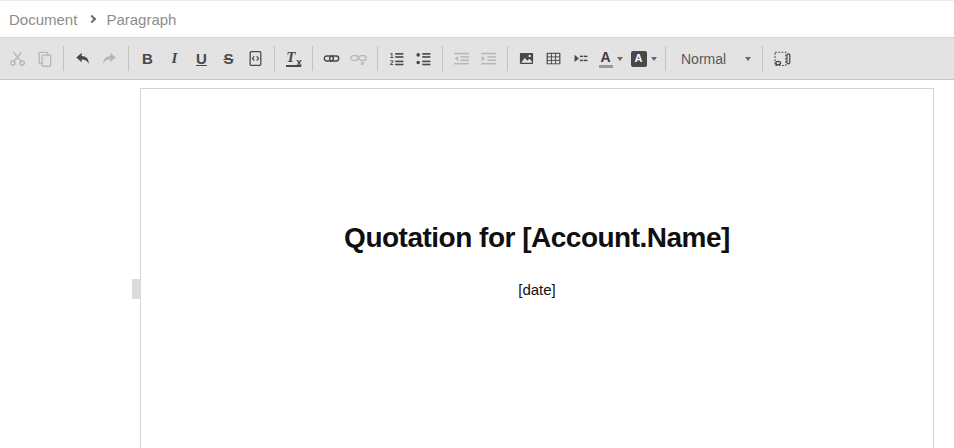 The image size is (954, 448). What do you see at coordinates (256, 58) in the screenshot?
I see `page-code-icon` at bounding box center [256, 58].